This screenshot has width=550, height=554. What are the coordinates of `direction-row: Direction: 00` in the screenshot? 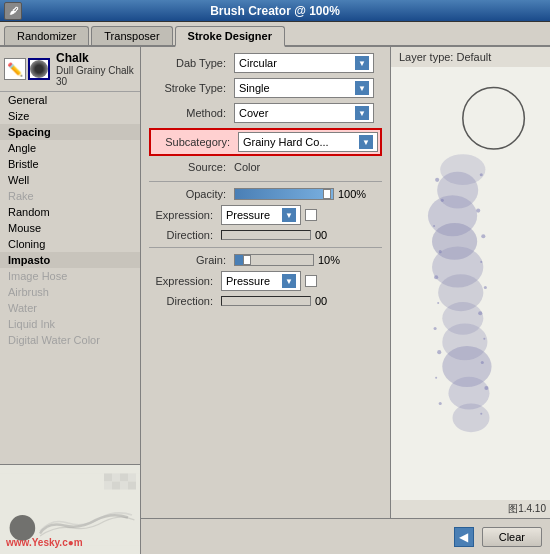 It's located at (266, 235).